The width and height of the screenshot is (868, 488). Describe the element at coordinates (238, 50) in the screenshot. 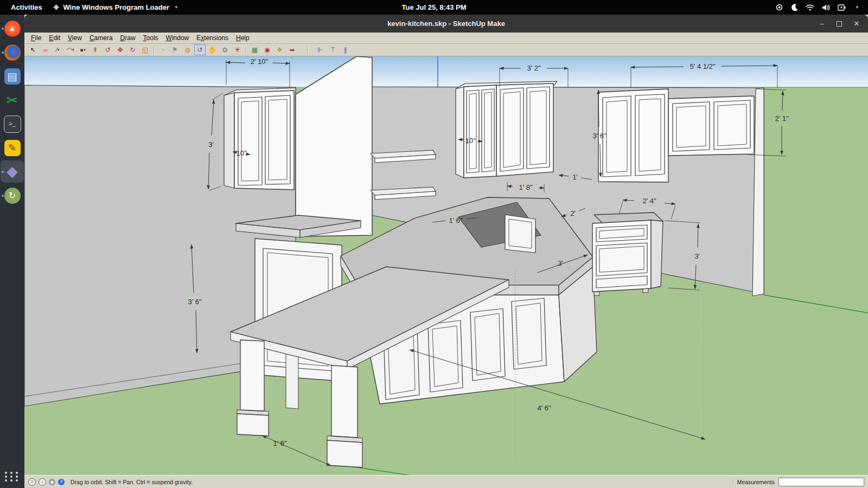

I see `zoom-extents-tool: ✳` at that location.